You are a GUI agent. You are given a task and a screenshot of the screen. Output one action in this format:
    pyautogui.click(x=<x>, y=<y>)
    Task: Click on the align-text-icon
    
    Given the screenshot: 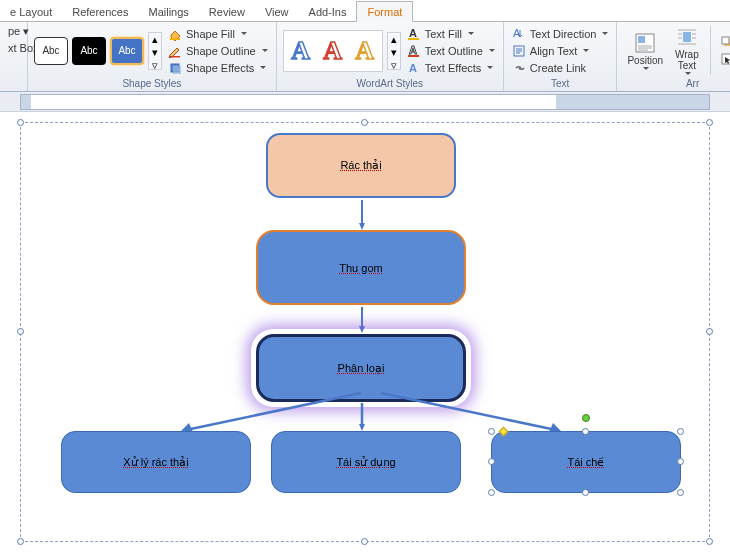 What is the action you would take?
    pyautogui.click(x=519, y=51)
    